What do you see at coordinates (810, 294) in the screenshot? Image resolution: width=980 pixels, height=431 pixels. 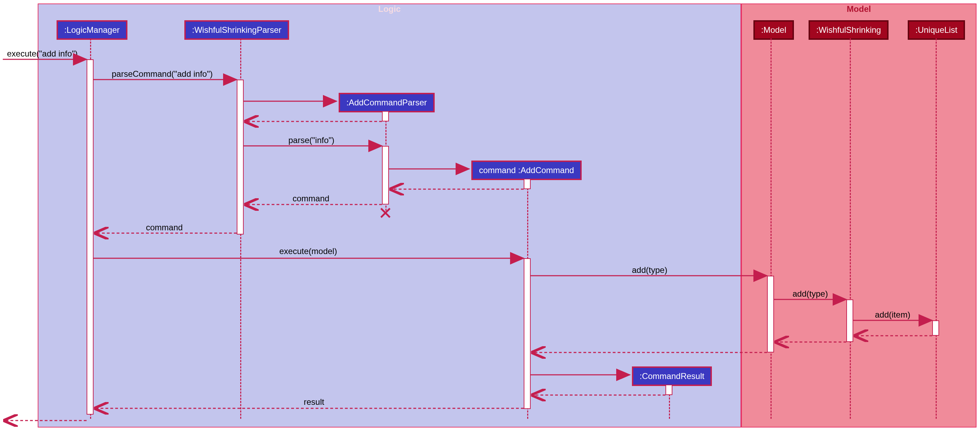 I see `msg-add-type-2: add(type)` at bounding box center [810, 294].